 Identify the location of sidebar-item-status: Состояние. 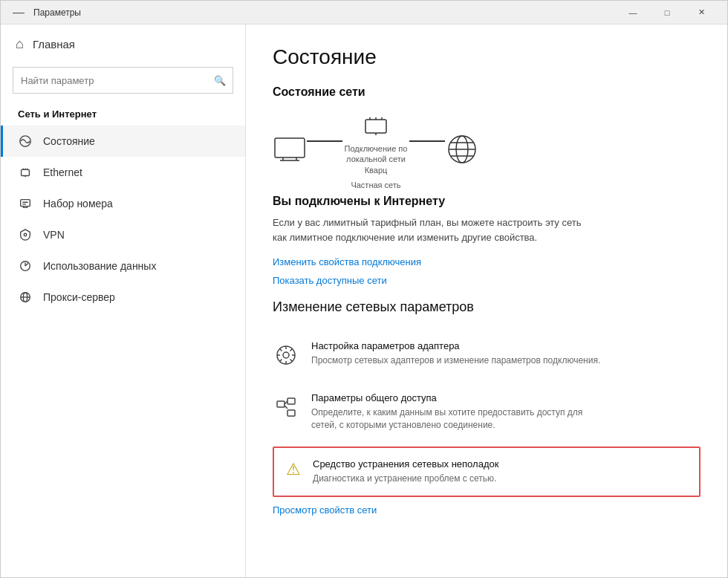
(123, 141).